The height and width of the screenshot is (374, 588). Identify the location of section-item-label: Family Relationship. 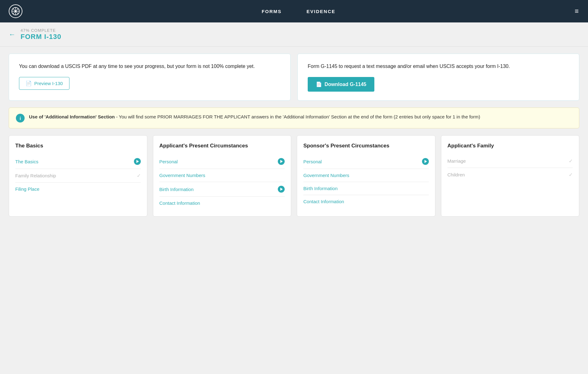
(36, 176).